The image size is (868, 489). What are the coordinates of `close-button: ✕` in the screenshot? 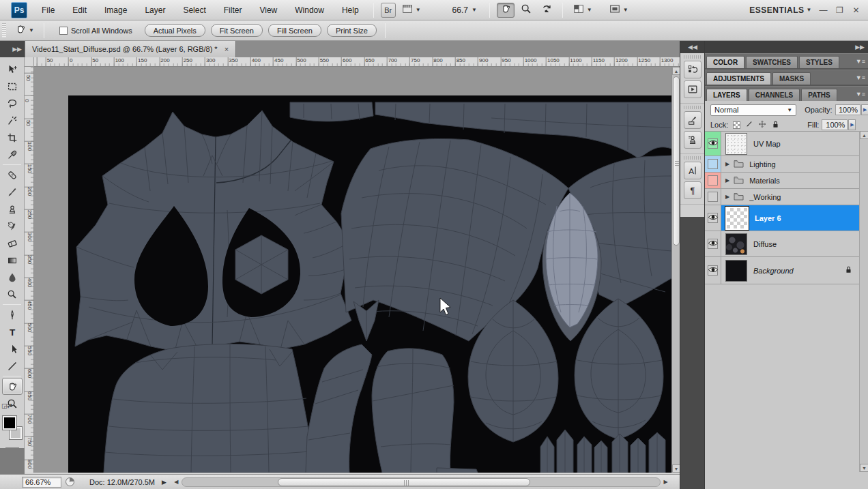 It's located at (856, 10).